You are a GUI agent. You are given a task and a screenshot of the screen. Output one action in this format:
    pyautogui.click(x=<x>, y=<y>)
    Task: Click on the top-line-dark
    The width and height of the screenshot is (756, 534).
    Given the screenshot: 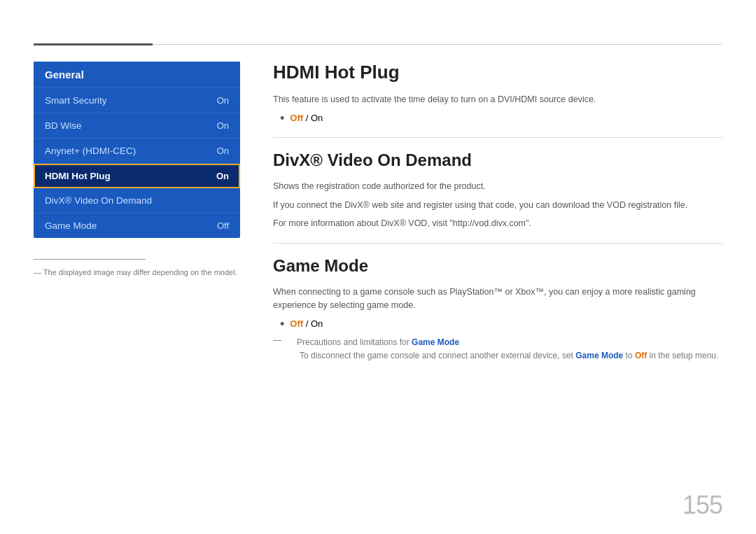 What is the action you would take?
    pyautogui.click(x=93, y=45)
    